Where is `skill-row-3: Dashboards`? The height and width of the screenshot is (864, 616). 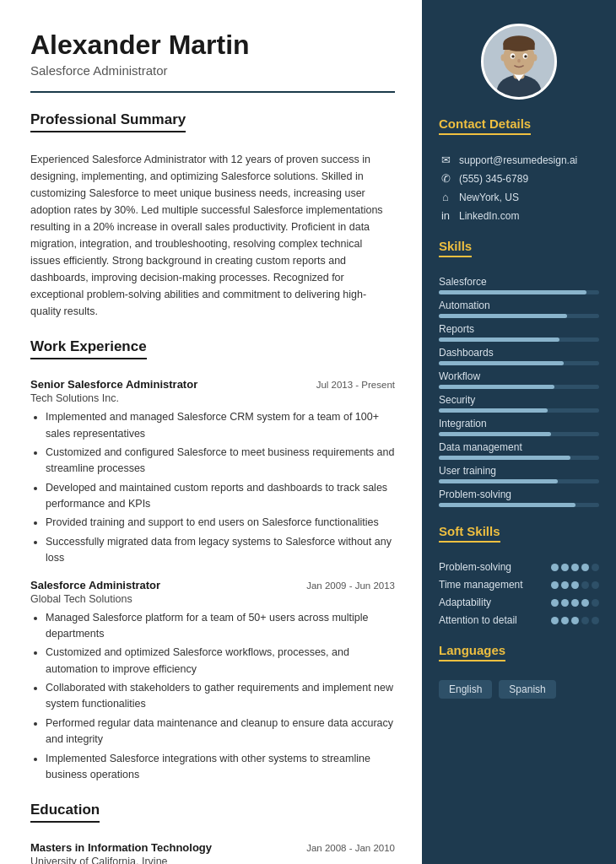 skill-row-3: Dashboards is located at coordinates (519, 356).